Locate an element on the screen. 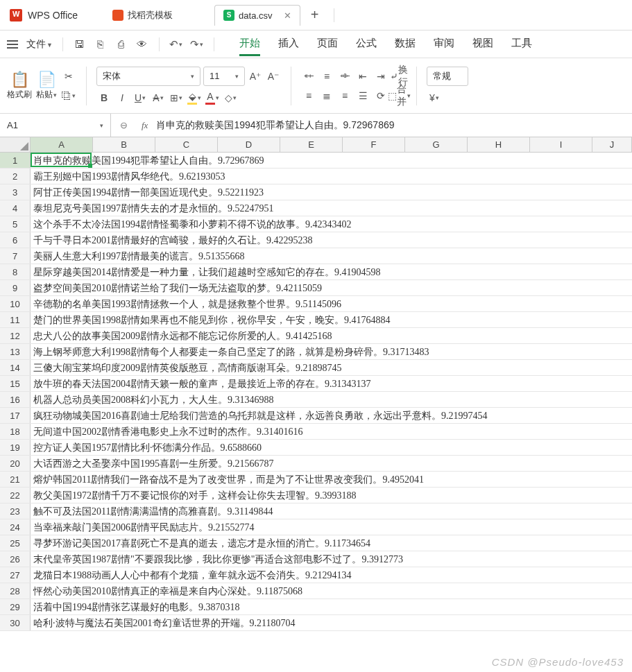  align-bottom-icon: ⬲ is located at coordinates (345, 76).